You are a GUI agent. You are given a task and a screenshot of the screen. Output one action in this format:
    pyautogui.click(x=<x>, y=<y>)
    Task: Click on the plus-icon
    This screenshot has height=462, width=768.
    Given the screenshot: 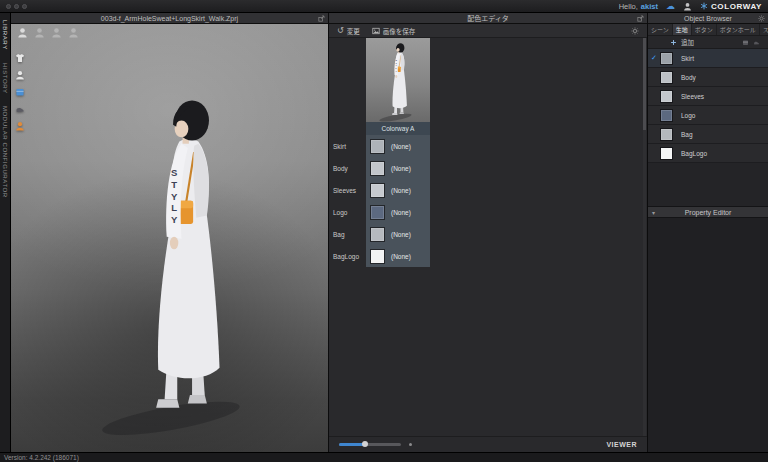 What is the action you would take?
    pyautogui.click(x=674, y=42)
    